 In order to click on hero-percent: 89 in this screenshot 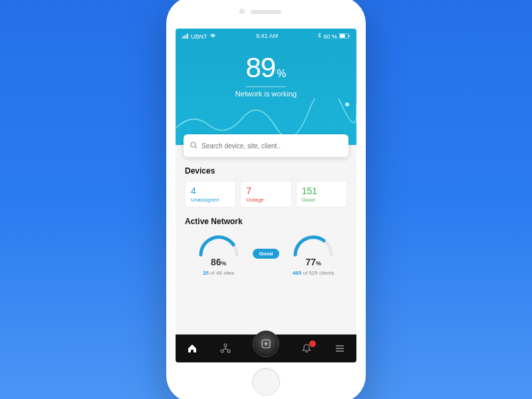, I will do `click(261, 68)`.